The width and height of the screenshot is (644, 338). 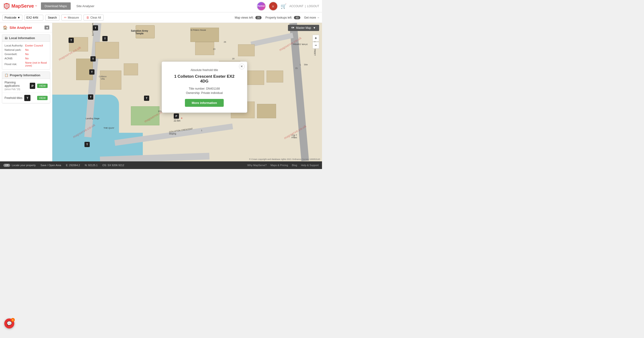 What do you see at coordinates (5, 28) in the screenshot?
I see `site-analyser-icon: 🏠` at bounding box center [5, 28].